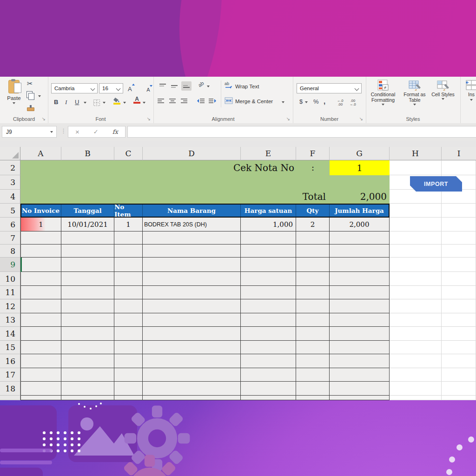 This screenshot has height=476, width=476. I want to click on cell-D6: BODREX TAB 20S (DH), so click(192, 225).